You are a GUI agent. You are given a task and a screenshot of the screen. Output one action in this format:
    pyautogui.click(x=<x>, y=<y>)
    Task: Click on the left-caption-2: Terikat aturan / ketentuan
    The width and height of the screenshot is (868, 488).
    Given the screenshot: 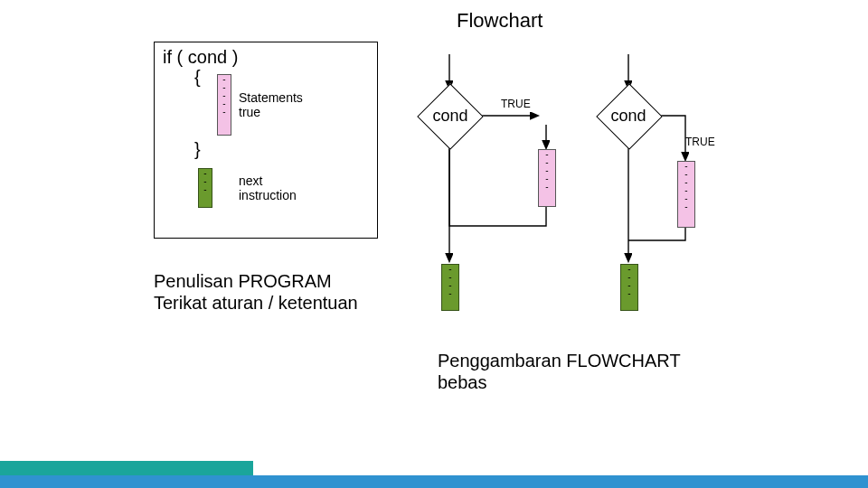 What is the action you would take?
    pyautogui.click(x=256, y=304)
    